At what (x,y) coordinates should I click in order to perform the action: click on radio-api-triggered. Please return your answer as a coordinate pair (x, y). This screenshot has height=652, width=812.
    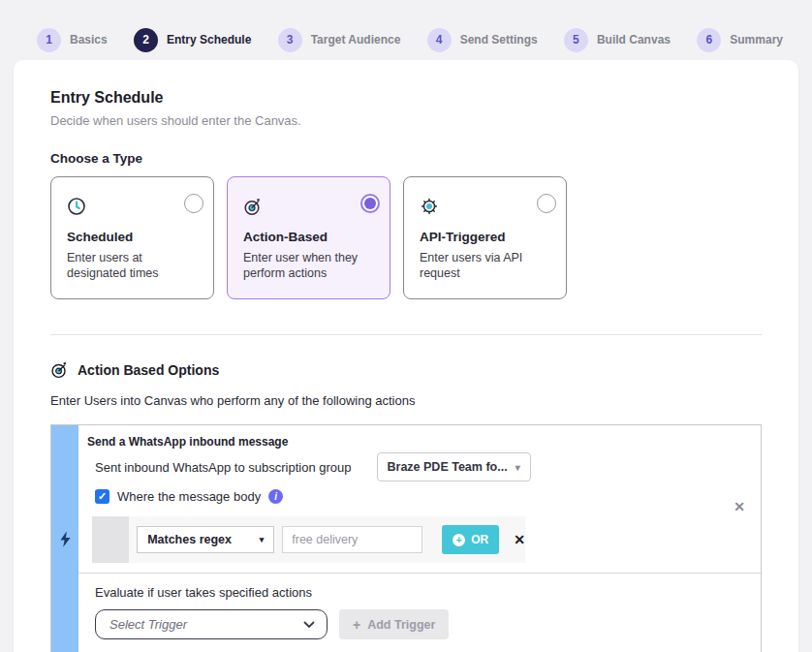
    Looking at the image, I should click on (547, 203).